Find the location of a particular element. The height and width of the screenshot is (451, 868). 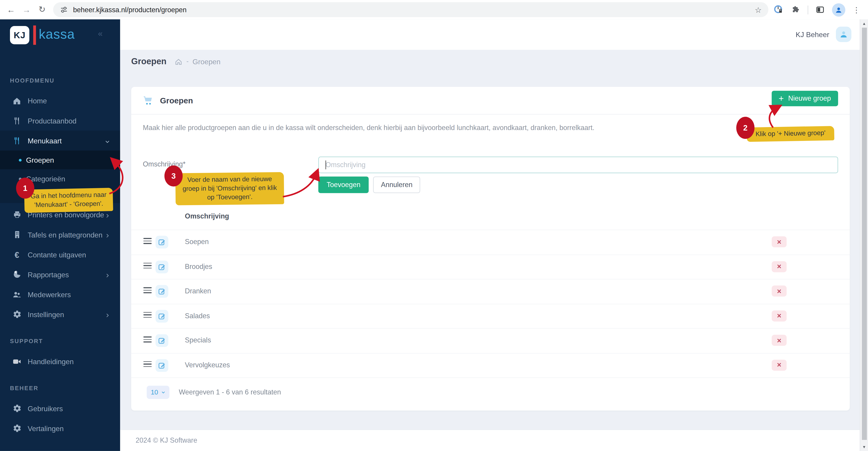

plus-icon: + is located at coordinates (781, 98).